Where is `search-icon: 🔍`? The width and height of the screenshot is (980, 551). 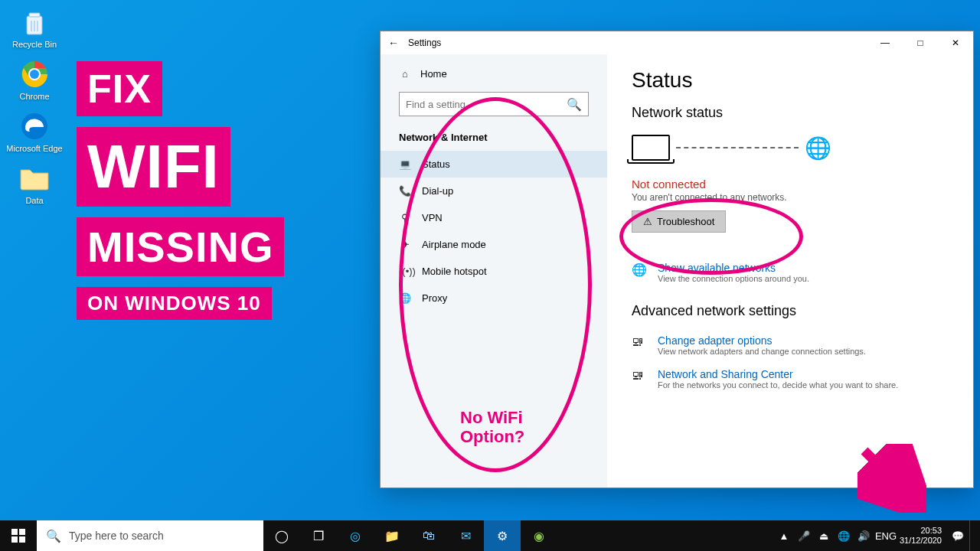
search-icon: 🔍 is located at coordinates (574, 104).